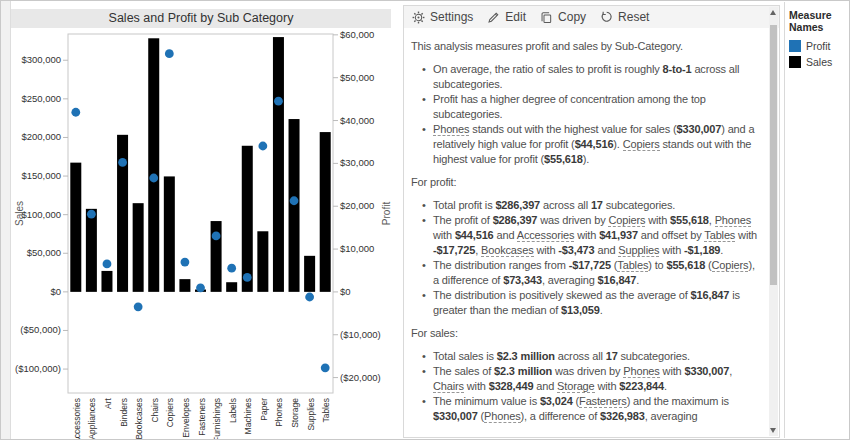  Describe the element at coordinates (590, 265) in the screenshot. I see `story-value: -$17,725` at that location.